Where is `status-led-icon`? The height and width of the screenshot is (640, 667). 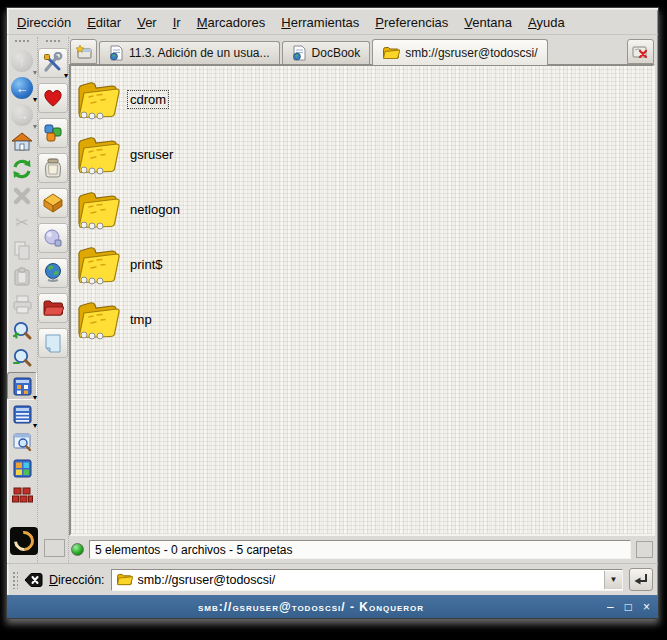
status-led-icon is located at coordinates (78, 550).